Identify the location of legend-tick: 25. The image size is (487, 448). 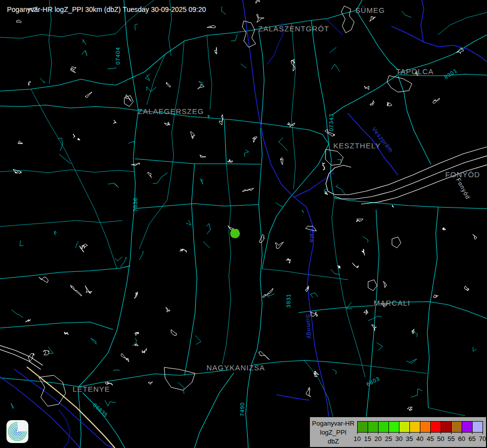
(389, 439).